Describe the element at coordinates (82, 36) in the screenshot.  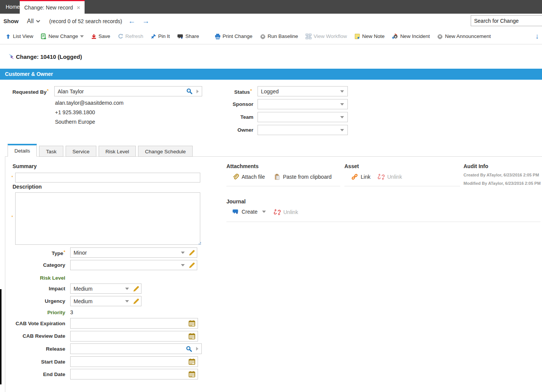
I see `new-change-dropdown-icon` at that location.